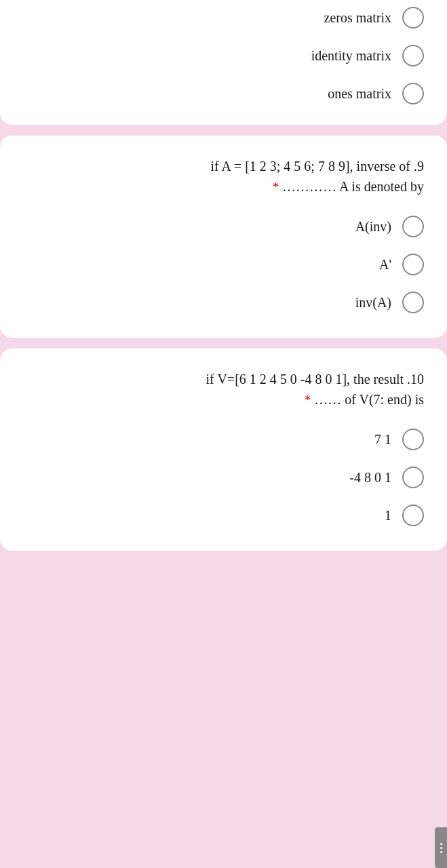 The image size is (447, 868). Describe the element at coordinates (383, 439) in the screenshot. I see `option-label-71: 7 1` at that location.